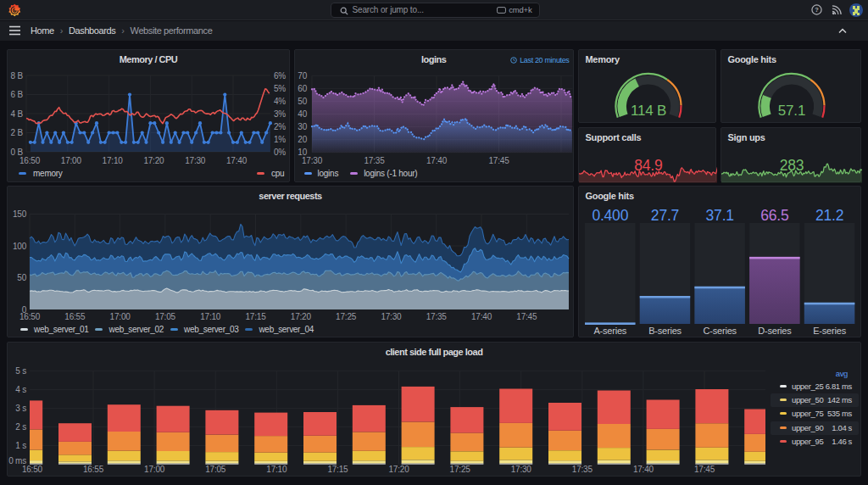 This screenshot has height=485, width=868. Describe the element at coordinates (20, 246) in the screenshot. I see `svg-text: 100` at that location.